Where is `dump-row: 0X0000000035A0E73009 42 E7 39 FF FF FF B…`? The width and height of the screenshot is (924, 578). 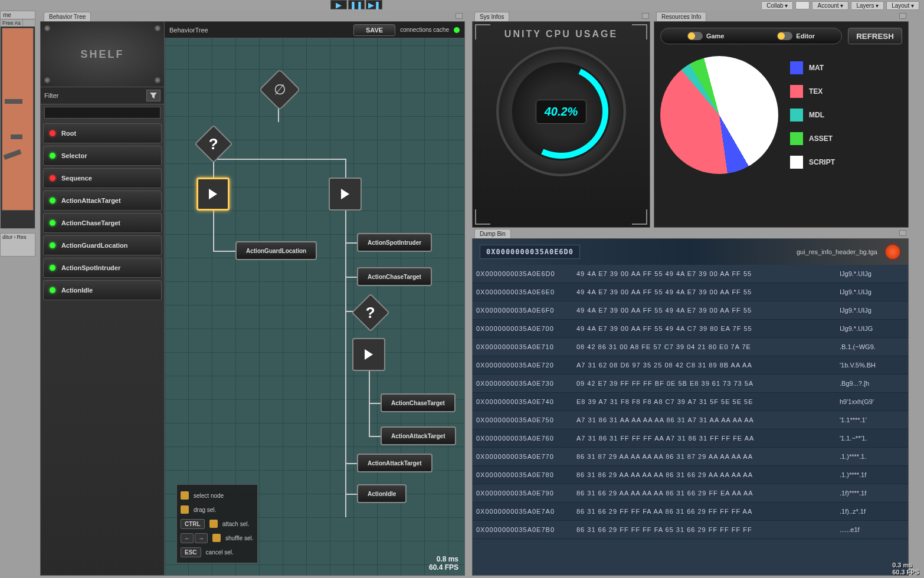
dump-row: 0X0000000035A0E73009 42 E7 39 FF FF FF B… is located at coordinates (690, 383).